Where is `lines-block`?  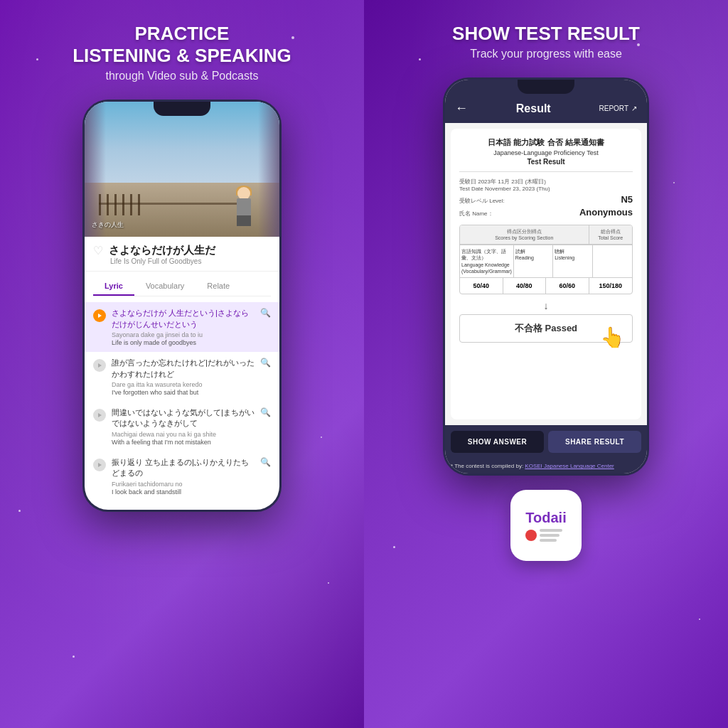 lines-block is located at coordinates (551, 535).